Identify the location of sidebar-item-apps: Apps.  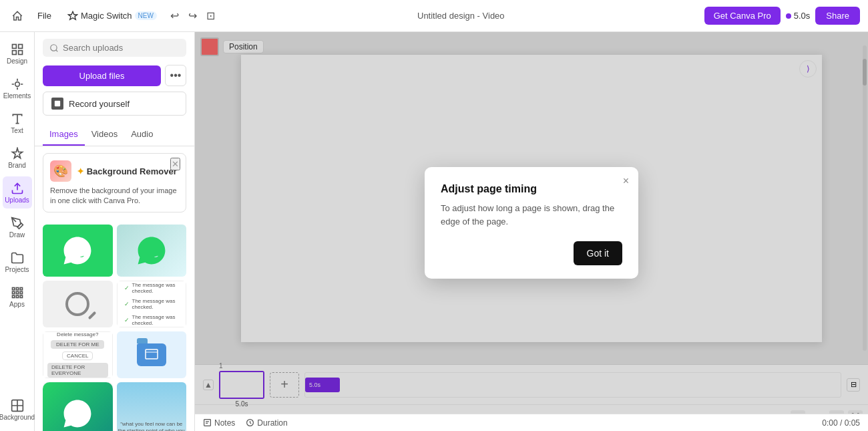
(17, 297).